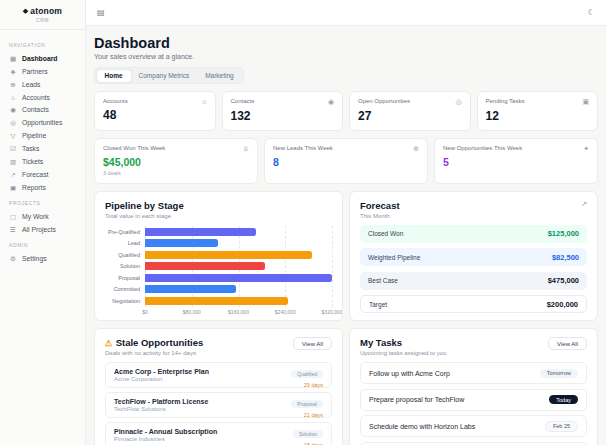 The width and height of the screenshot is (606, 445). I want to click on highlight-note: 3 deals, so click(176, 173).